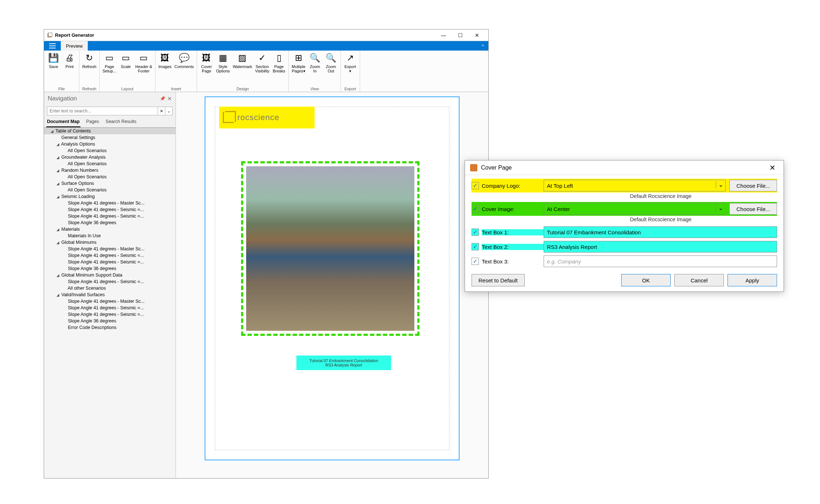 The height and width of the screenshot is (504, 820). Describe the element at coordinates (110, 144) in the screenshot. I see `tree-row: ◢ Analysis Options` at that location.